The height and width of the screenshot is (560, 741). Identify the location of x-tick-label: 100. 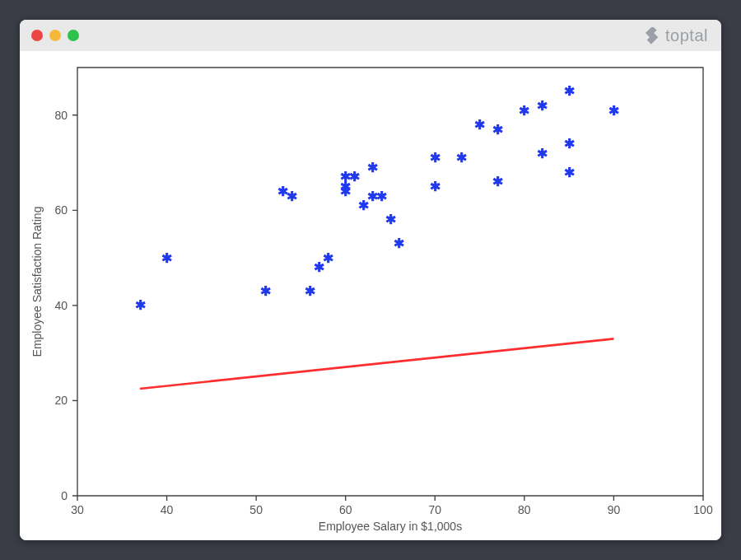
(703, 510).